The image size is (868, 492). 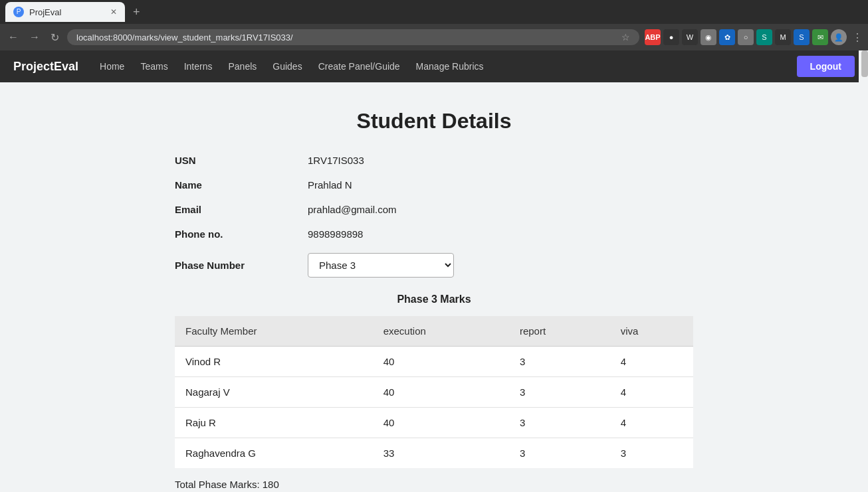 What do you see at coordinates (54, 37) in the screenshot?
I see `reload-button: ↻` at bounding box center [54, 37].